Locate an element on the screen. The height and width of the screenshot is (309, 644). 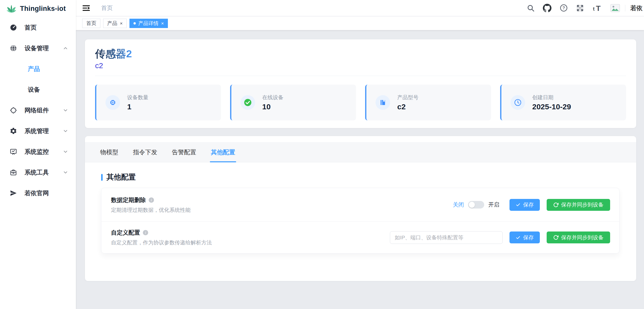
dashboard-icon is located at coordinates (14, 28).